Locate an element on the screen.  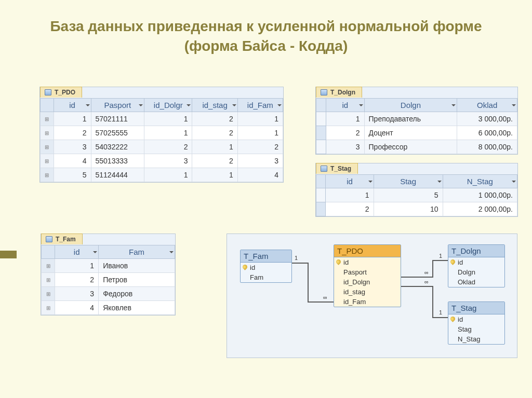
col-oklad: Oklad is located at coordinates (487, 105).